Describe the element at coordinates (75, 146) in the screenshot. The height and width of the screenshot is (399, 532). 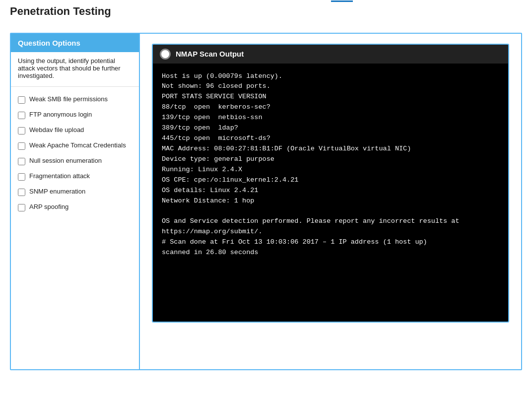
I see `list-item: Weak Apache Tomcat Credentials` at that location.